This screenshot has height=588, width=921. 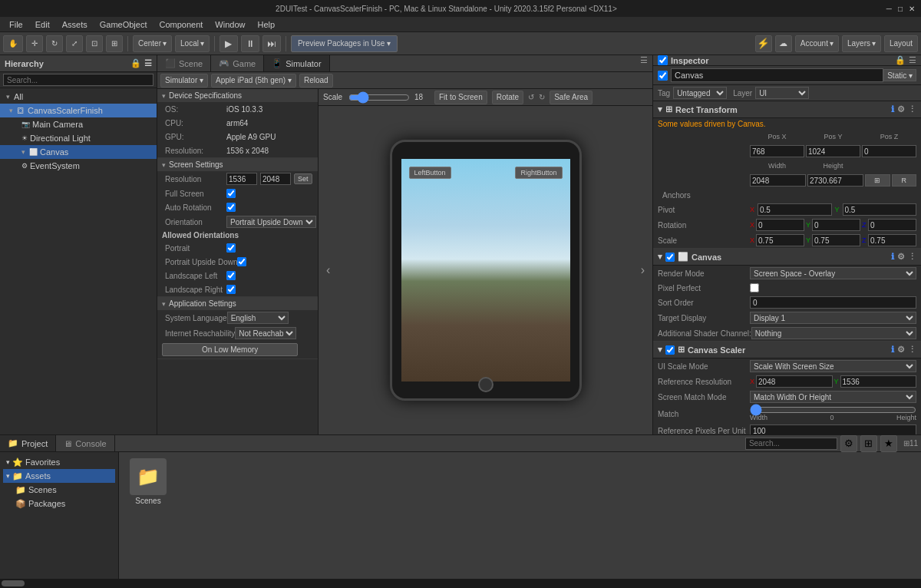 I want to click on ref-pixels-input, so click(x=834, y=430).